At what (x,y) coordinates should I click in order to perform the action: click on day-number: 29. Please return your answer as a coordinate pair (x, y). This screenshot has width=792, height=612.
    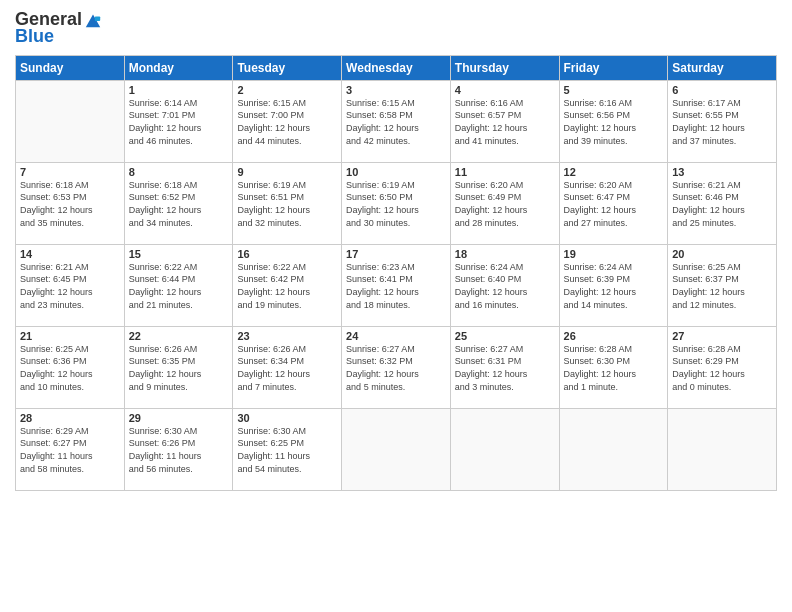
    Looking at the image, I should click on (179, 418).